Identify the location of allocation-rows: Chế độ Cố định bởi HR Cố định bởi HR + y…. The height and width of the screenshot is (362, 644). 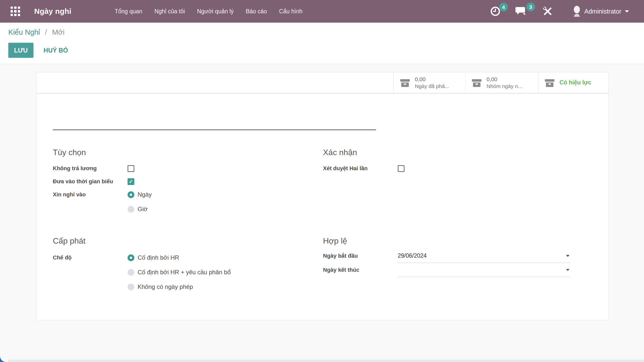
(186, 272).